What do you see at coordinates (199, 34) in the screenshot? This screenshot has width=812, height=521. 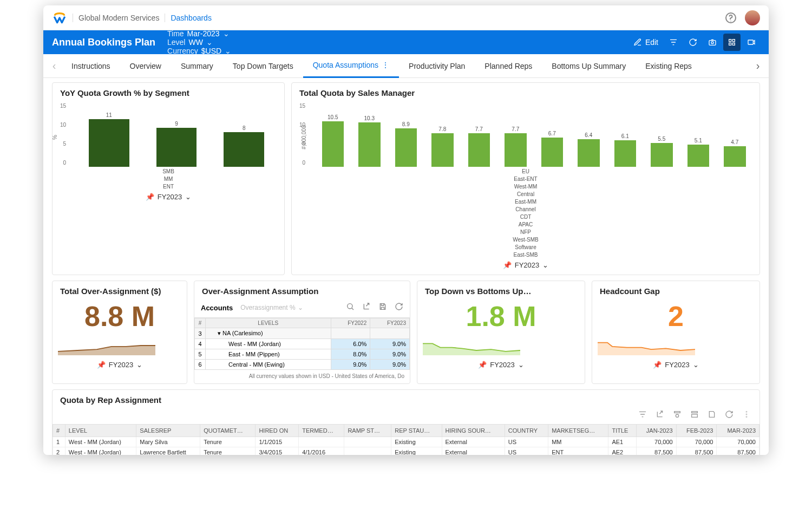 I see `filter-time: TimeMar-2023⌄` at bounding box center [199, 34].